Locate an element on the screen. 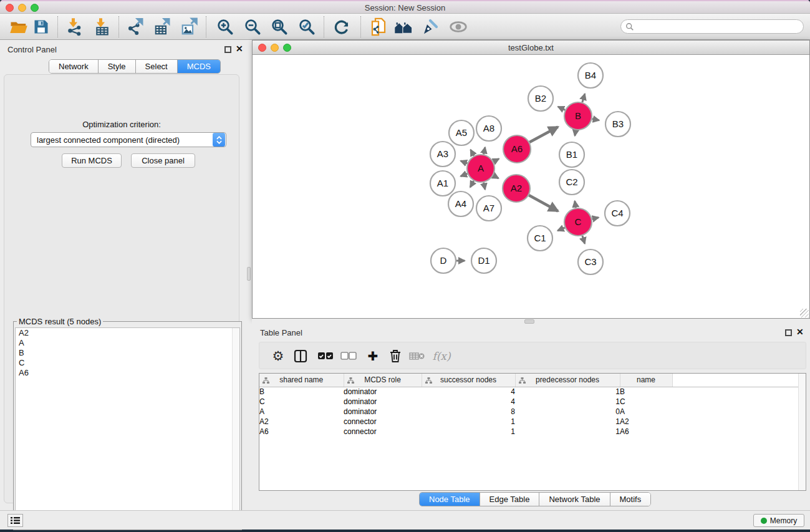  export-network-icon is located at coordinates (136, 27).